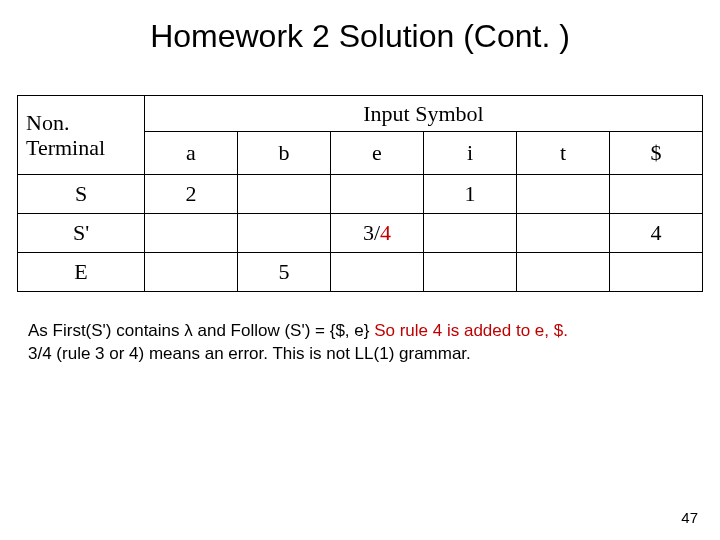  I want to click on table-row: E 5, so click(360, 272).